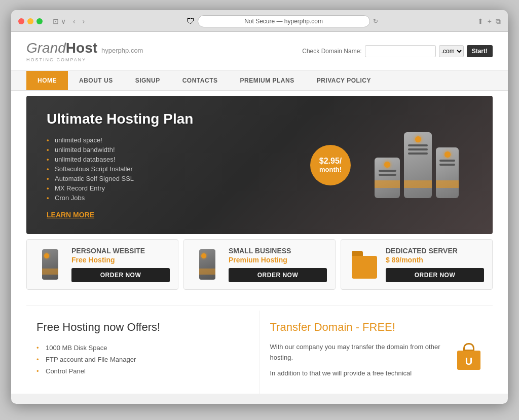 This screenshot has width=519, height=420. Describe the element at coordinates (260, 81) in the screenshot. I see `site-nav: HOME ABOUT US SIGNUP CONTACTS PREMIUM PL…` at that location.